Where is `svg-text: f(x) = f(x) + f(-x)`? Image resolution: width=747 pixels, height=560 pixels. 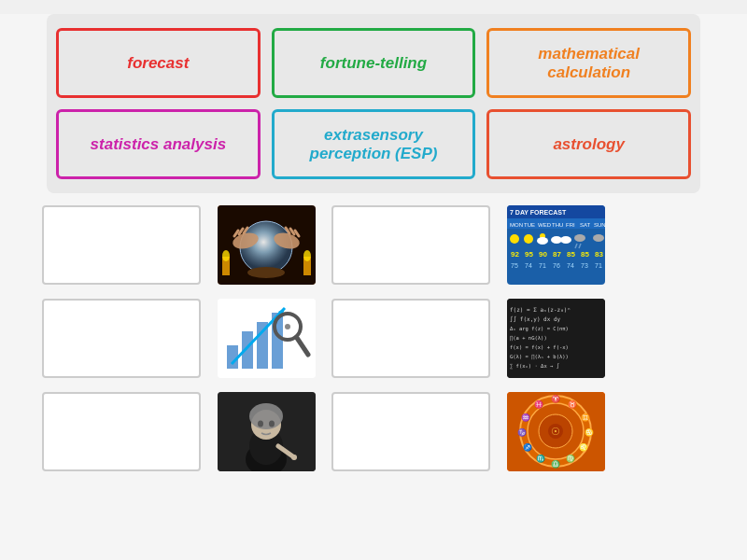 svg-text: f(x) = f(x) + f(-x) is located at coordinates (540, 347).